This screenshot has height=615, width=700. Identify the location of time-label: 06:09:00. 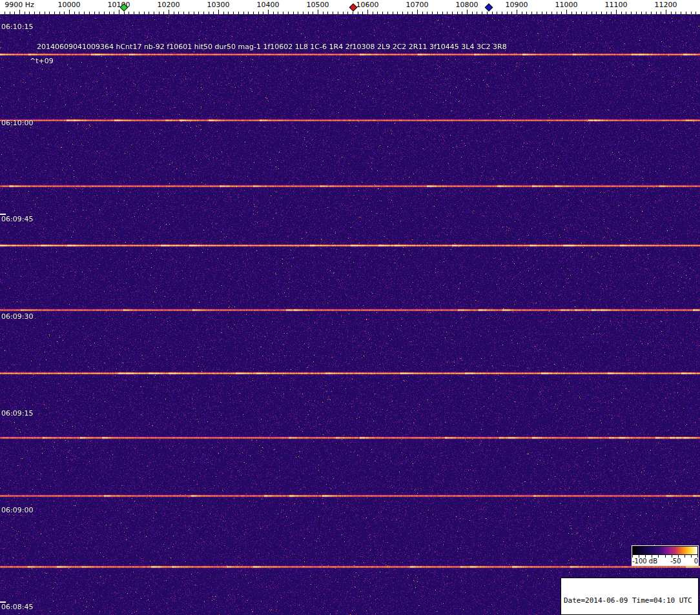
(17, 510).